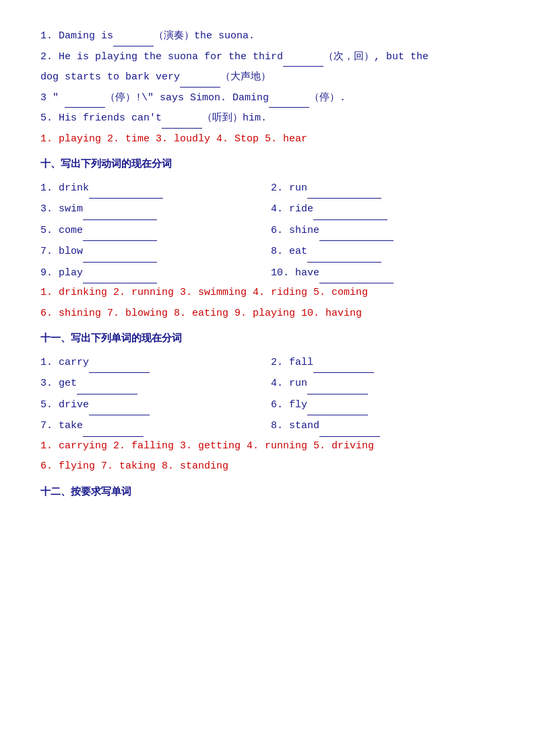 This screenshot has width=535, height=756. Describe the element at coordinates (383, 405) in the screenshot. I see `s11-item-6: 6. fly` at that location.